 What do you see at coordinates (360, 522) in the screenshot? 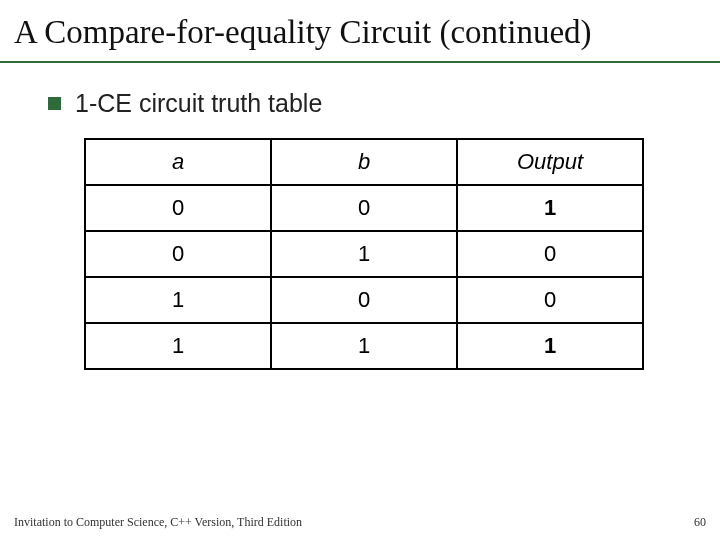
I see `footer: Invitation to Computer Science, C++ Vers…` at bounding box center [360, 522].